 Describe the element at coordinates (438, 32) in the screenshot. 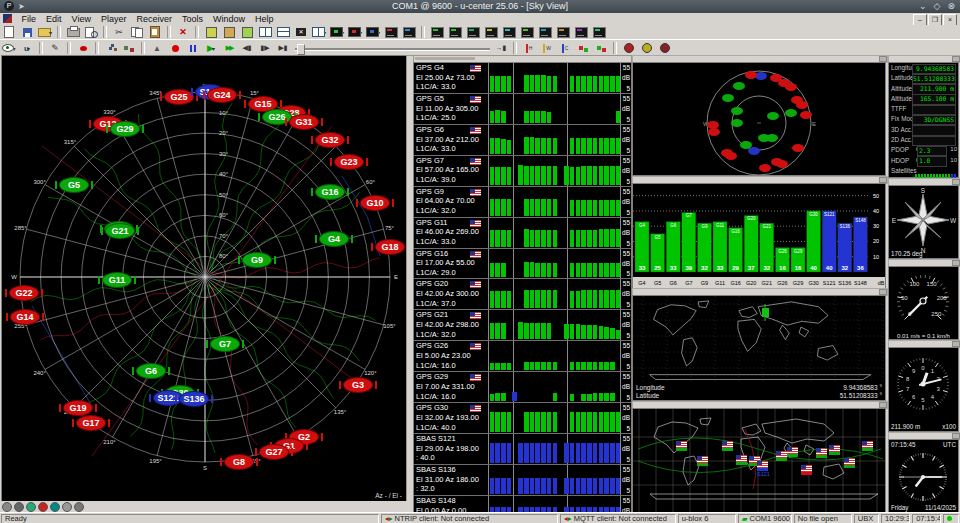

I see `console-1-button` at that location.